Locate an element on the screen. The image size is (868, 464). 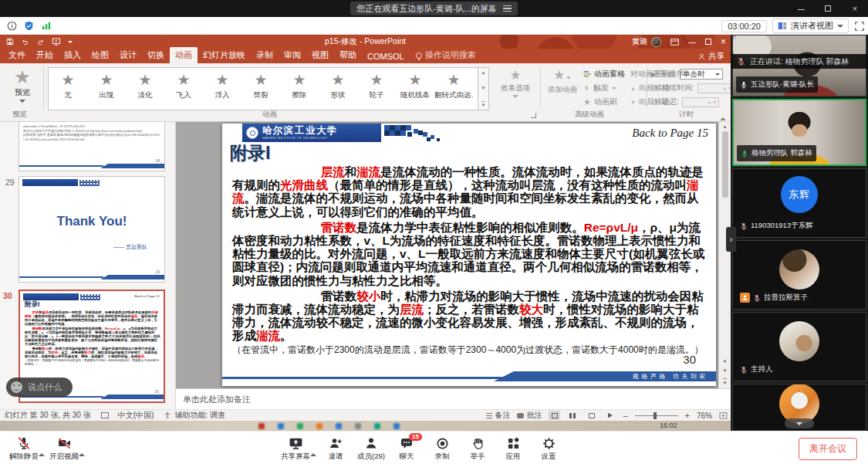
animation-gallery-item: ★浮入 is located at coordinates (222, 89).